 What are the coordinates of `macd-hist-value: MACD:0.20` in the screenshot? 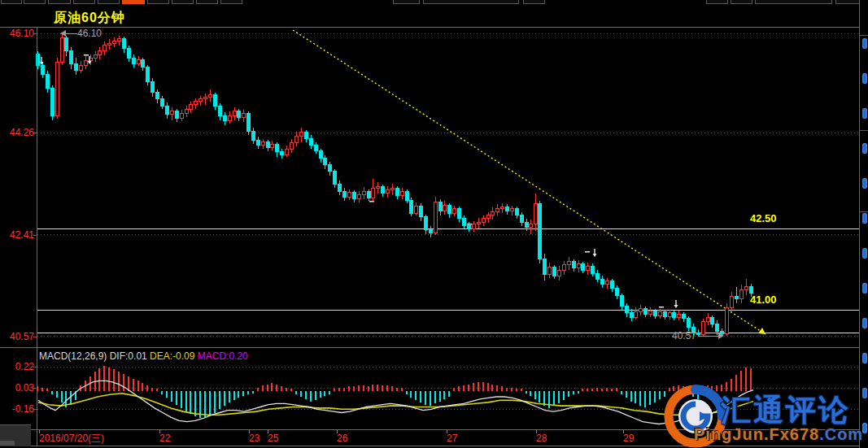 It's located at (223, 356).